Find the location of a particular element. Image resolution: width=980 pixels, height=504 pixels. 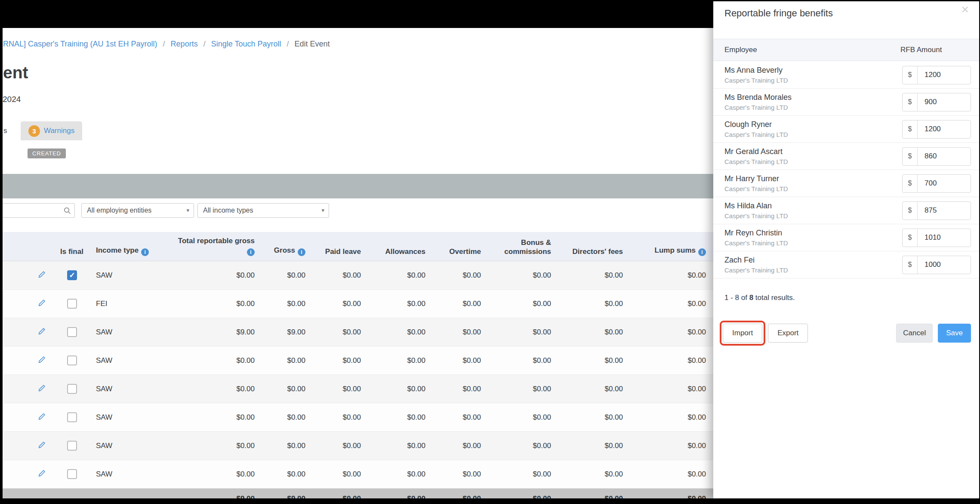

page-title-partial: ent is located at coordinates (15, 73).